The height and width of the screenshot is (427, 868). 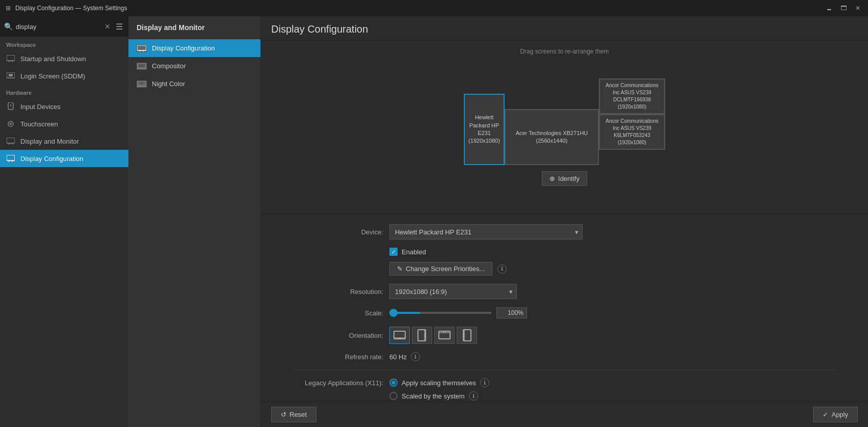 What do you see at coordinates (119, 26) in the screenshot?
I see `sidebar-menu-button: ☰` at bounding box center [119, 26].